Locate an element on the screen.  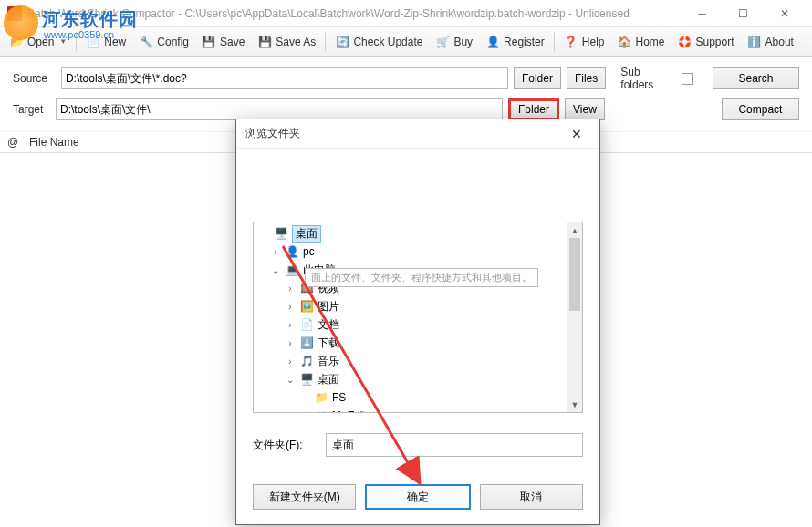
toolbar: 📂Open▼ 📄New 🔧Config 💾Save 💾Save As 🔄Chec… is located at coordinates (406, 42).